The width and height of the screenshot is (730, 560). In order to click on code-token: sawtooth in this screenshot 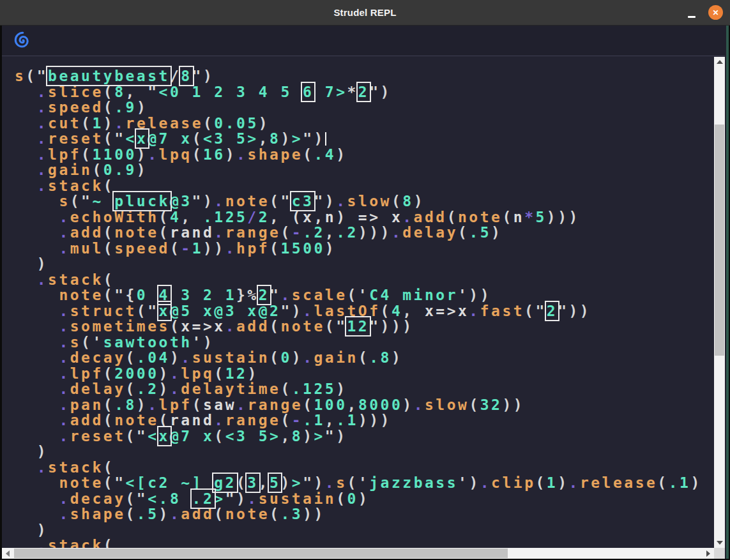, I will do `click(148, 342)`.